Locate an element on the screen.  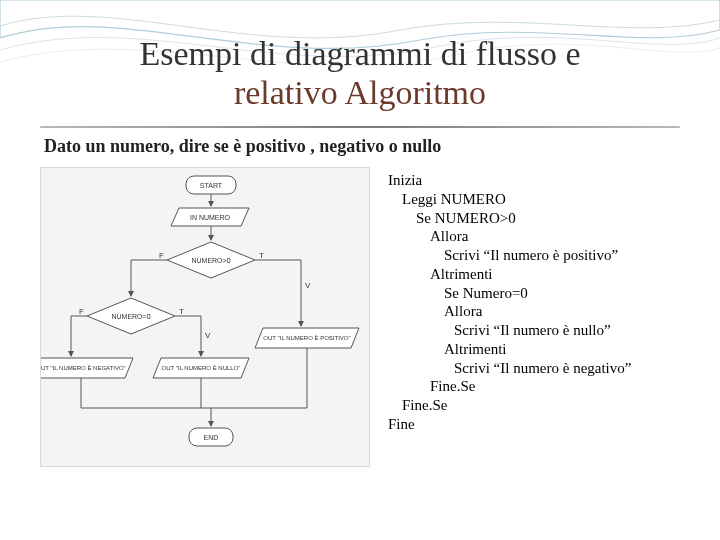
flow-out-null: OUT "IL NUMERO È NULLO" is located at coordinates (202, 368).